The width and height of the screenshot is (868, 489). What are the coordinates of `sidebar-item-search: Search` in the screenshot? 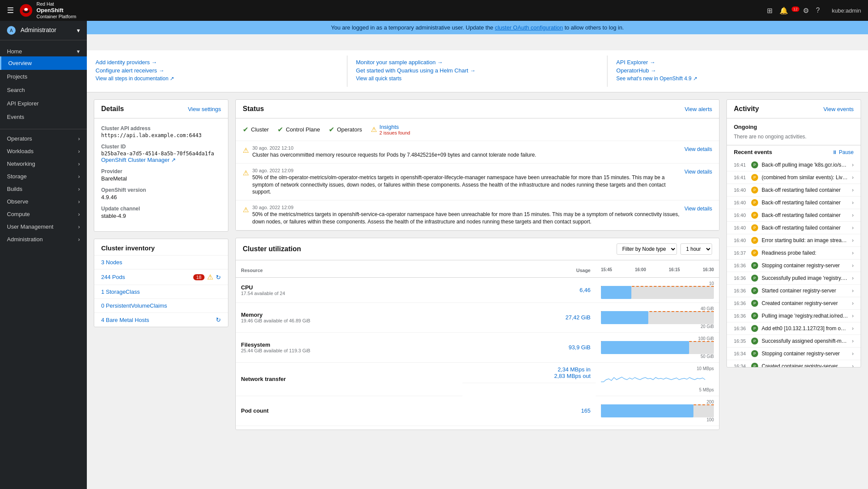 It's located at (43, 90).